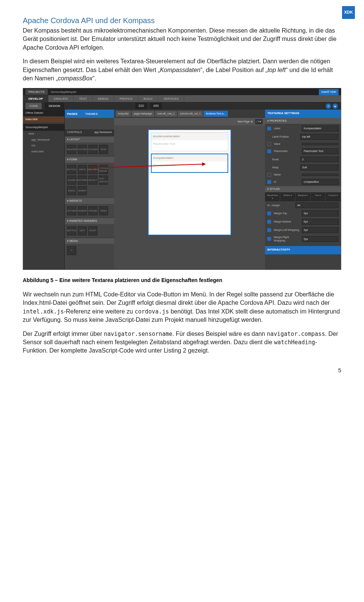 Image resolution: width=364 pixels, height=602 pixels. I want to click on chk-mlw, so click(269, 230).